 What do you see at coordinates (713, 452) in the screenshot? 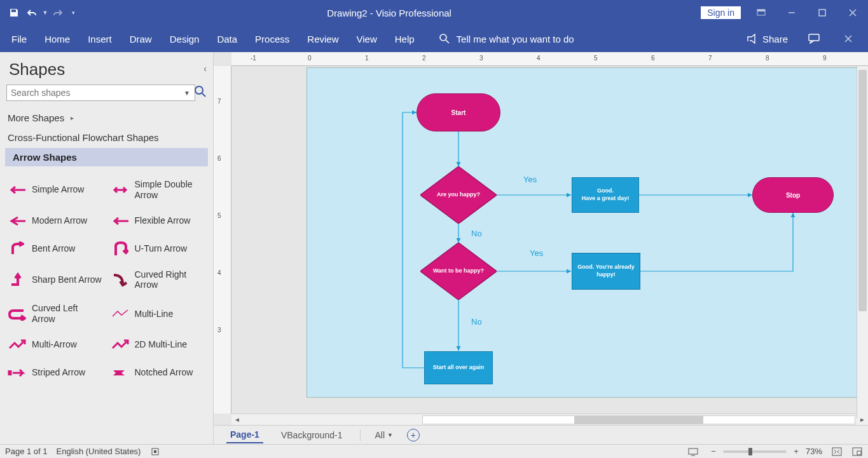
I see `zoom-out-icon: −` at bounding box center [713, 452].